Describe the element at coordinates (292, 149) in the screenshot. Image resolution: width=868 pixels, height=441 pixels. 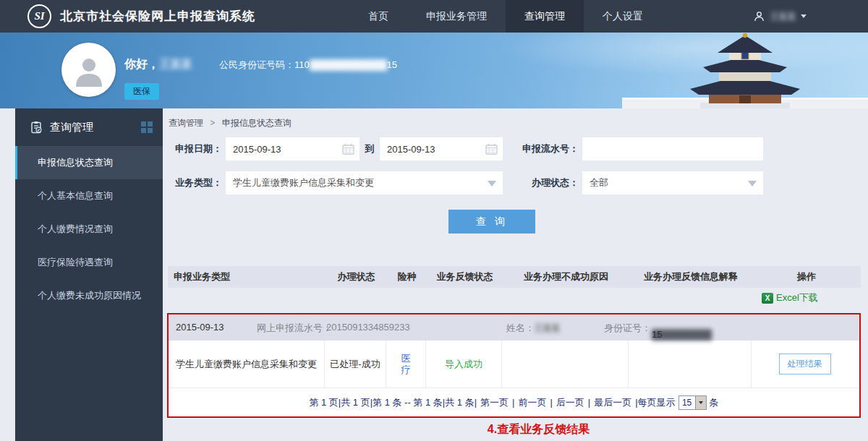
I see `date-from-field` at that location.